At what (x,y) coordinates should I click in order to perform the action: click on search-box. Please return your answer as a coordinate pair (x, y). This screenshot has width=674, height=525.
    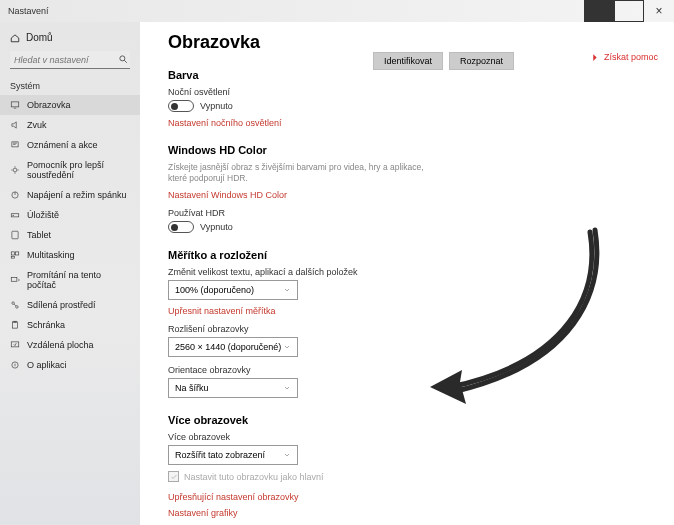
    Looking at the image, I should click on (70, 60).